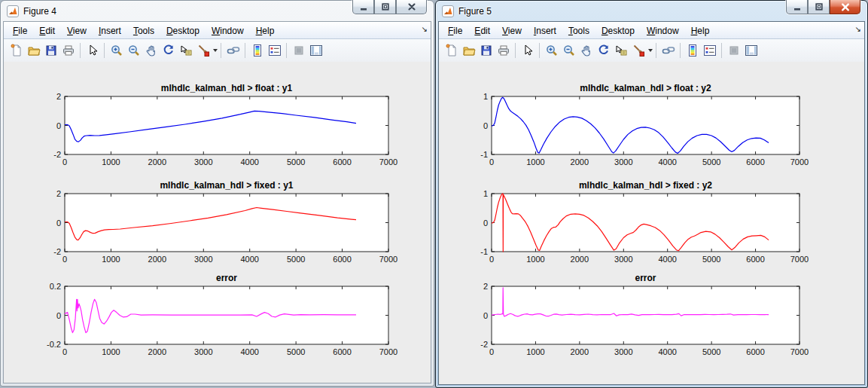  I want to click on window-title: Figure 4, so click(40, 11).